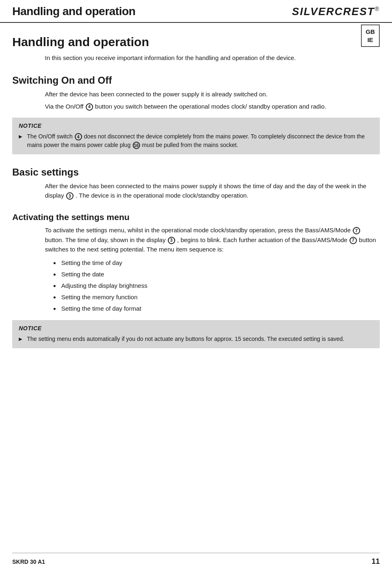  Describe the element at coordinates (216, 297) in the screenshot. I see `list-item: Setting the memory function` at that location.